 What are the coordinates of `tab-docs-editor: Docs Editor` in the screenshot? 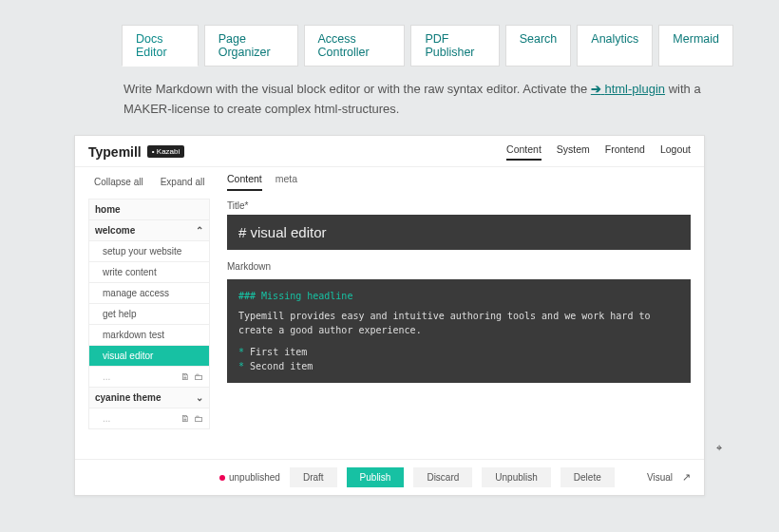 It's located at (160, 46).